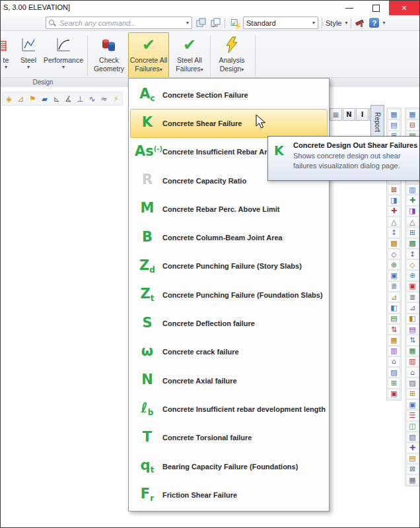 This screenshot has width=420, height=528. Describe the element at coordinates (45, 99) in the screenshot. I see `toolbar-icon: ▰` at that location.